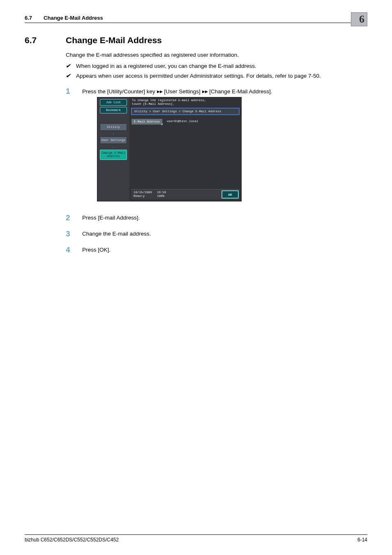  What do you see at coordinates (185, 102) in the screenshot?
I see `instruction-text: To change the registered e-mail address,…` at bounding box center [185, 102].